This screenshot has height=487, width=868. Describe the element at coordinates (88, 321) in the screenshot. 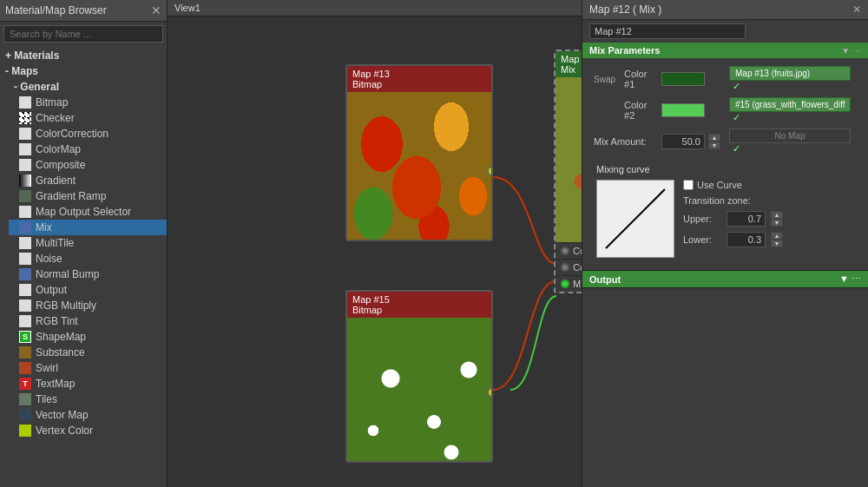

I see `sidebar-item-rgb-tint: RGB Tint` at that location.